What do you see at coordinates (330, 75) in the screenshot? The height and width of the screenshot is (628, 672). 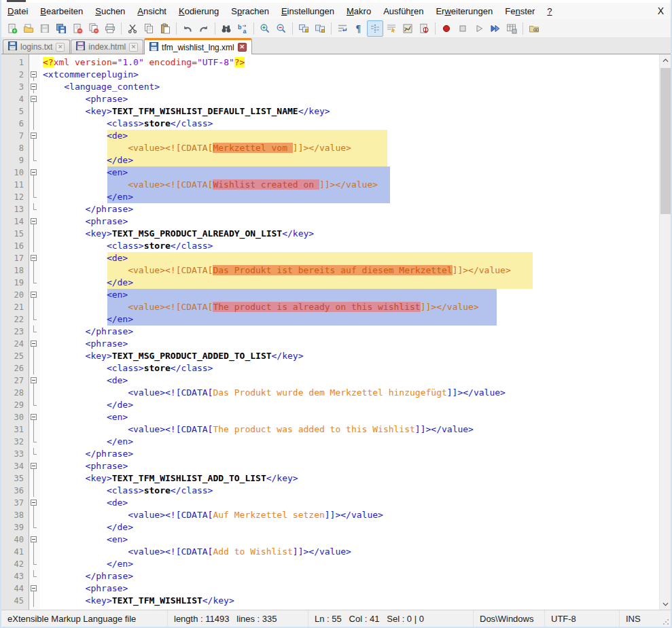 I see `code-line: 2<xtcommerceplugin>` at bounding box center [330, 75].